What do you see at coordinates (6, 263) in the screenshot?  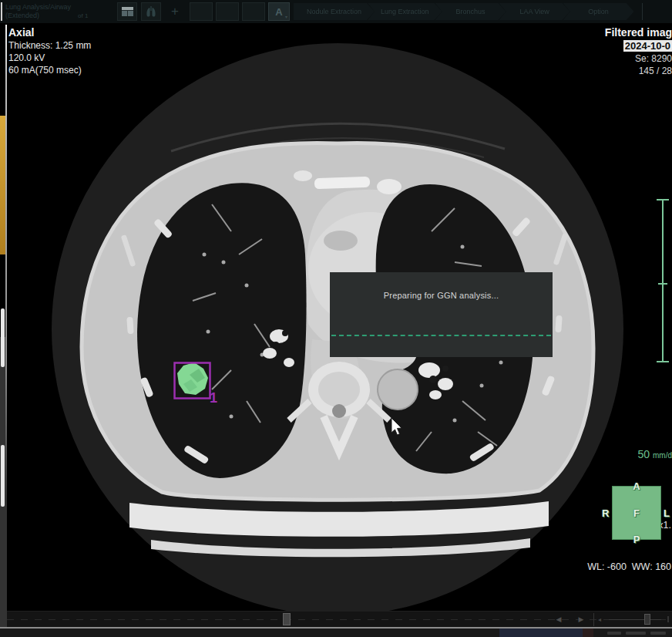 I see `panel-border` at bounding box center [6, 263].